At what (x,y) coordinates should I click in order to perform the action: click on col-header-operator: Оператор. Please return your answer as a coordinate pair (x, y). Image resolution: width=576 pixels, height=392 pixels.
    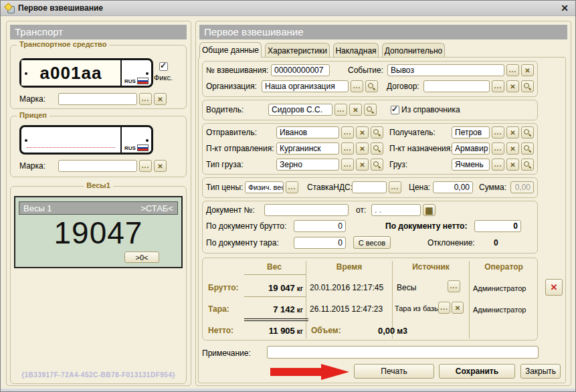
    Looking at the image, I should click on (504, 267).